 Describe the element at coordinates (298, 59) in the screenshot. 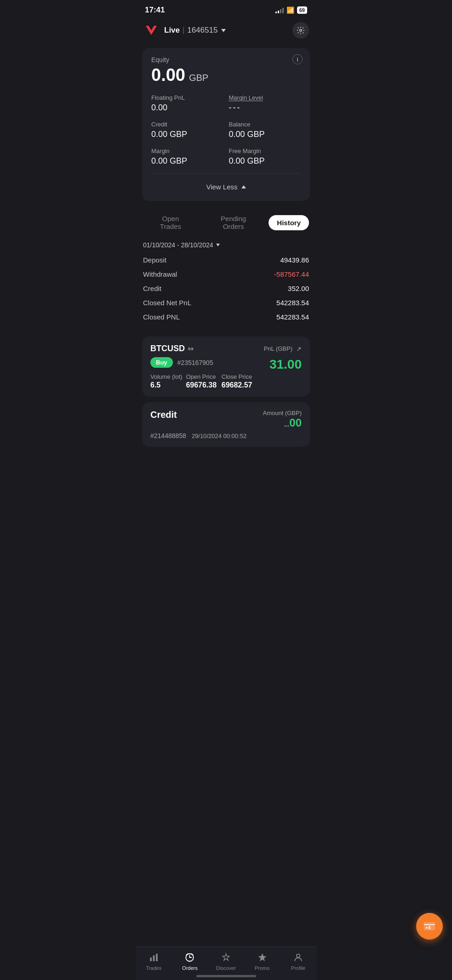

I see `info-icon: i` at that location.